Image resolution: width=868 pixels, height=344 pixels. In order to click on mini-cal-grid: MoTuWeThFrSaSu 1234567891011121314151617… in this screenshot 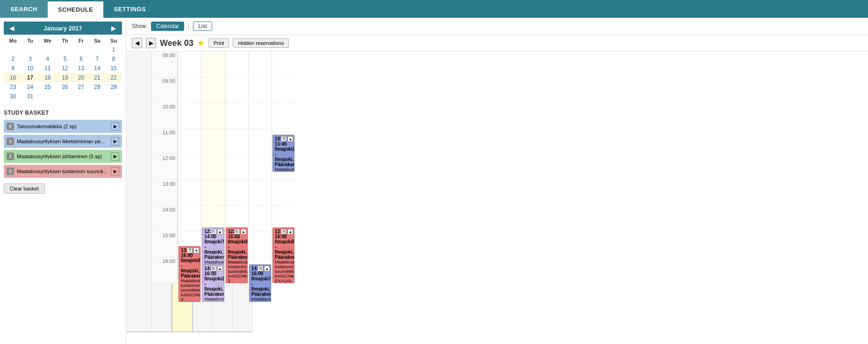, I will do `click(63, 69)`.